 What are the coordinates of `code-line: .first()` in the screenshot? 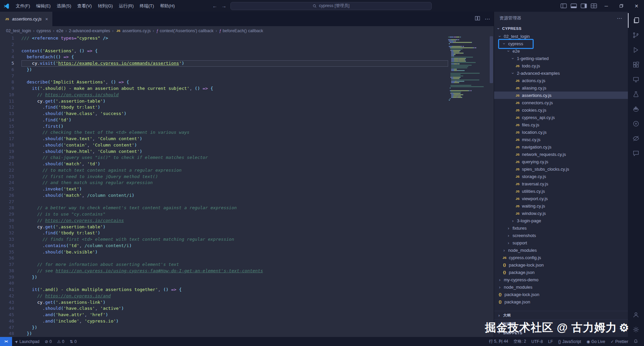 It's located at (235, 127).